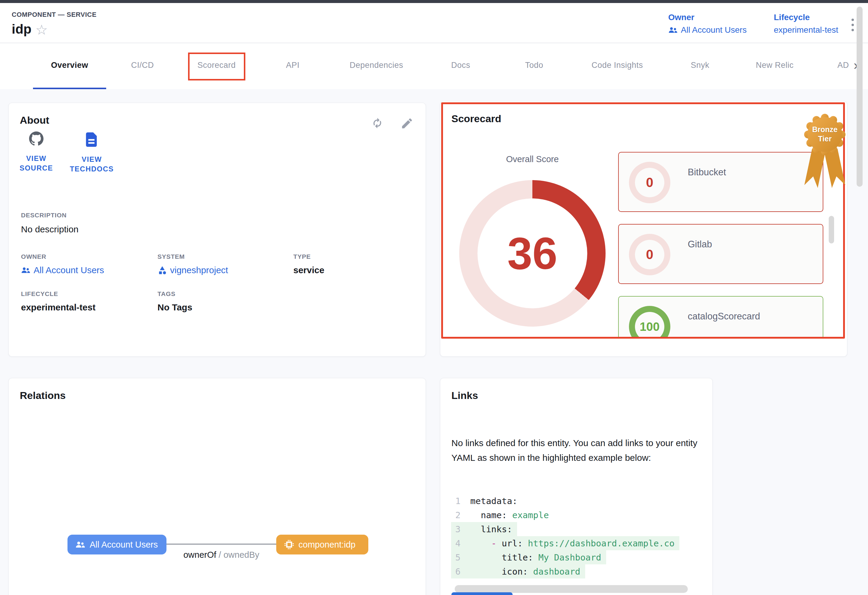 The width and height of the screenshot is (868, 595). I want to click on relation-node-owner: All Account Users, so click(117, 545).